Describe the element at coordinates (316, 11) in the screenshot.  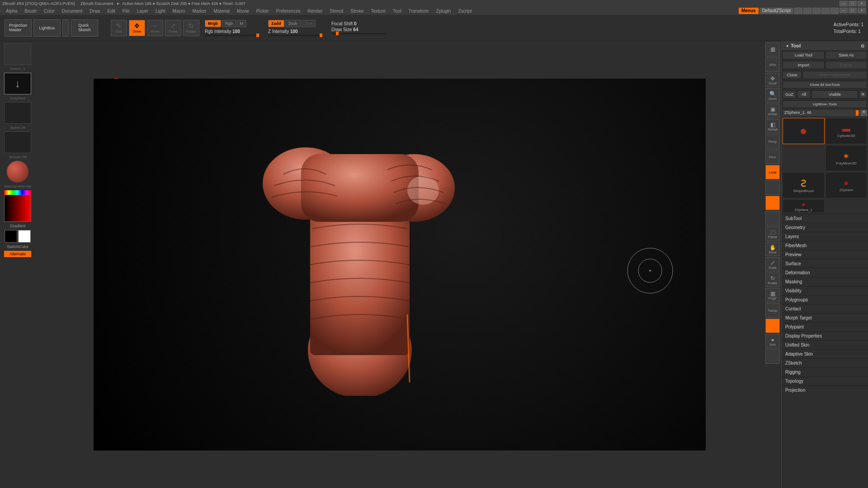
I see `menu-render: Render` at that location.